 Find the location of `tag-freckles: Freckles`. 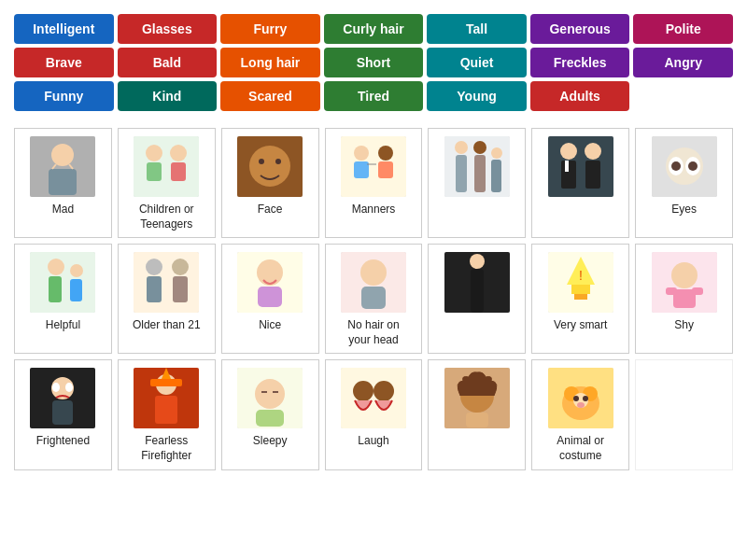

tag-freckles: Freckles is located at coordinates (581, 63).